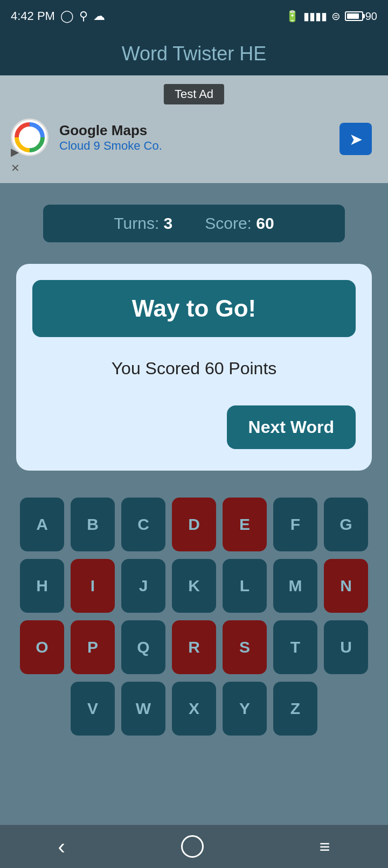 This screenshot has width=388, height=868. Describe the element at coordinates (239, 223) in the screenshot. I see `score-display: Score: 60` at that location.